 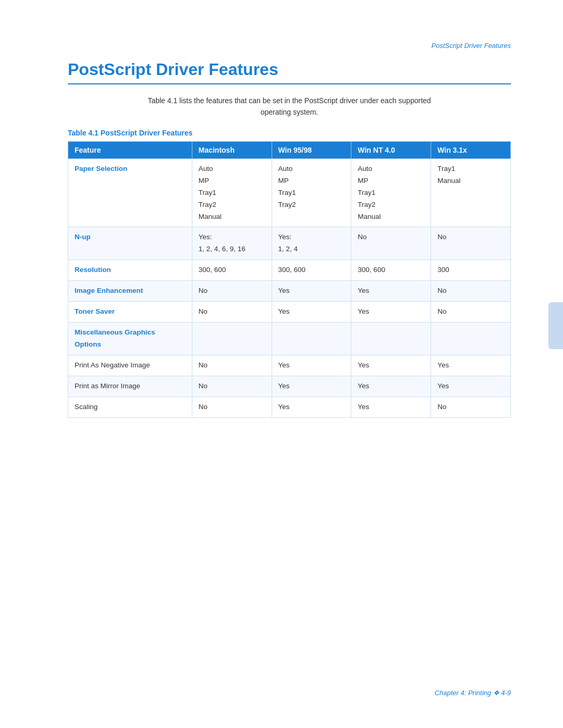 What do you see at coordinates (290, 291) in the screenshot?
I see `table-row: Image EnhancementNoYesYesNo` at bounding box center [290, 291].